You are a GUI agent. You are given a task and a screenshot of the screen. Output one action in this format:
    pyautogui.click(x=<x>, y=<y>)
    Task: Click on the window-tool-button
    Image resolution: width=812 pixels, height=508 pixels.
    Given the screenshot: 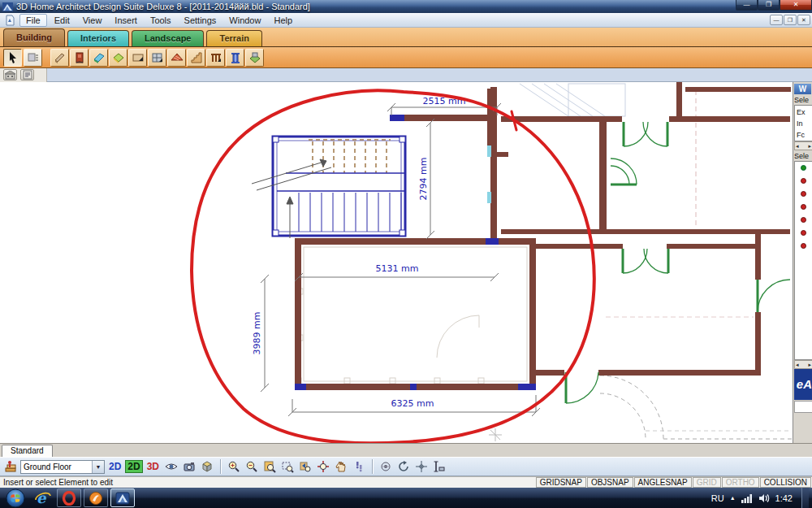 What is the action you would take?
    pyautogui.click(x=99, y=58)
    